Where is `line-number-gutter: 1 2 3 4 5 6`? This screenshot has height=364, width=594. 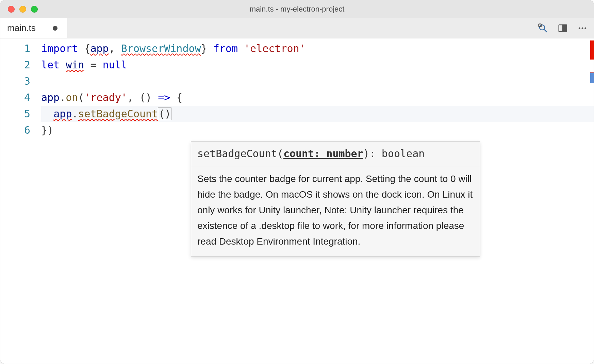 line-number-gutter: 1 2 3 4 5 6 is located at coordinates (21, 201).